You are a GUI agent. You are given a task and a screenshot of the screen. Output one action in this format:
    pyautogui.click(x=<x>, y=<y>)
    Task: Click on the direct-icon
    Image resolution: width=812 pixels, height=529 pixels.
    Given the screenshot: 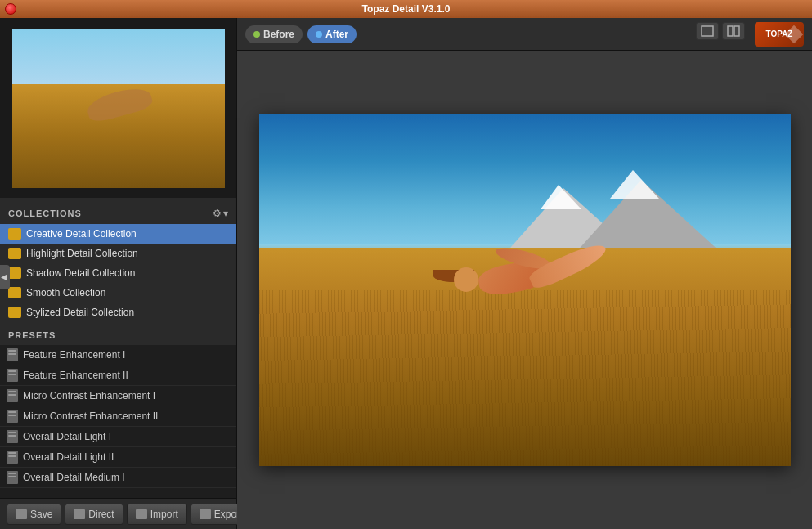 What is the action you would take?
    pyautogui.click(x=79, y=514)
    